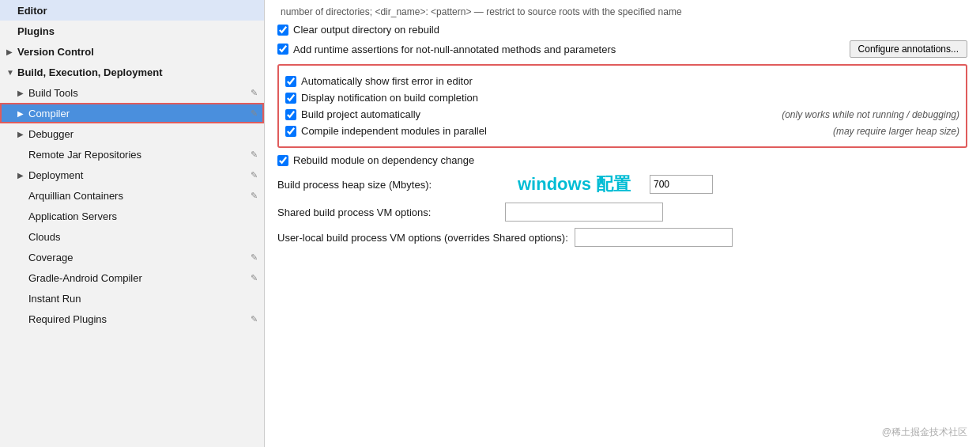 The width and height of the screenshot is (980, 447). I want to click on sidebar-item-build-tools: ▶Build Tools✎, so click(132, 93).